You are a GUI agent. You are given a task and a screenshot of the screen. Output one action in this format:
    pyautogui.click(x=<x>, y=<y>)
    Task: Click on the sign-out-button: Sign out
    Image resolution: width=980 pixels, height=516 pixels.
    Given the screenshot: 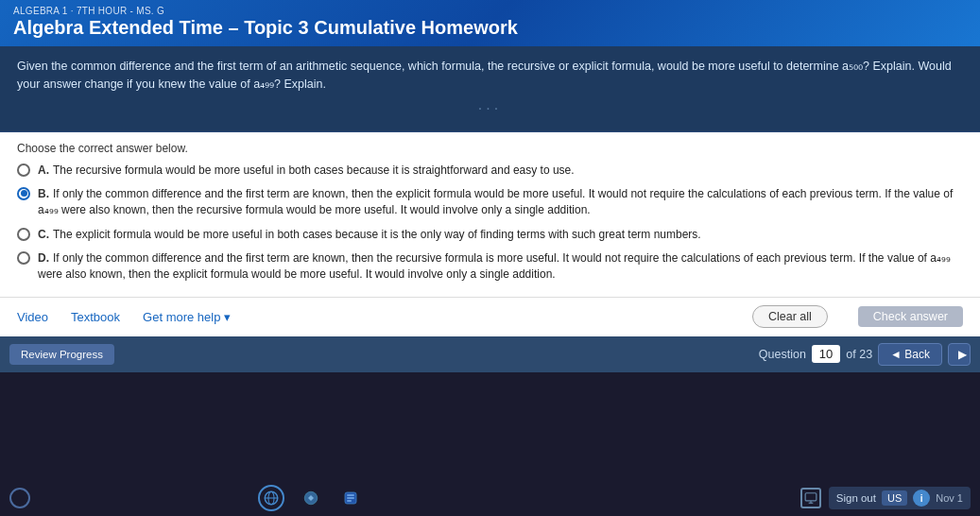 What is the action you would take?
    pyautogui.click(x=856, y=498)
    